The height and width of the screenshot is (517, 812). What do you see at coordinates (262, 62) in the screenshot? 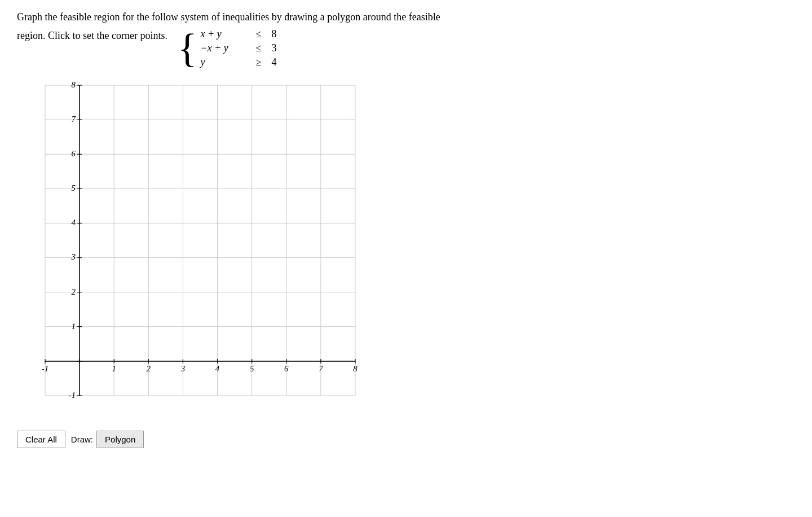
I see `eq3-ineq: ≥` at bounding box center [262, 62].